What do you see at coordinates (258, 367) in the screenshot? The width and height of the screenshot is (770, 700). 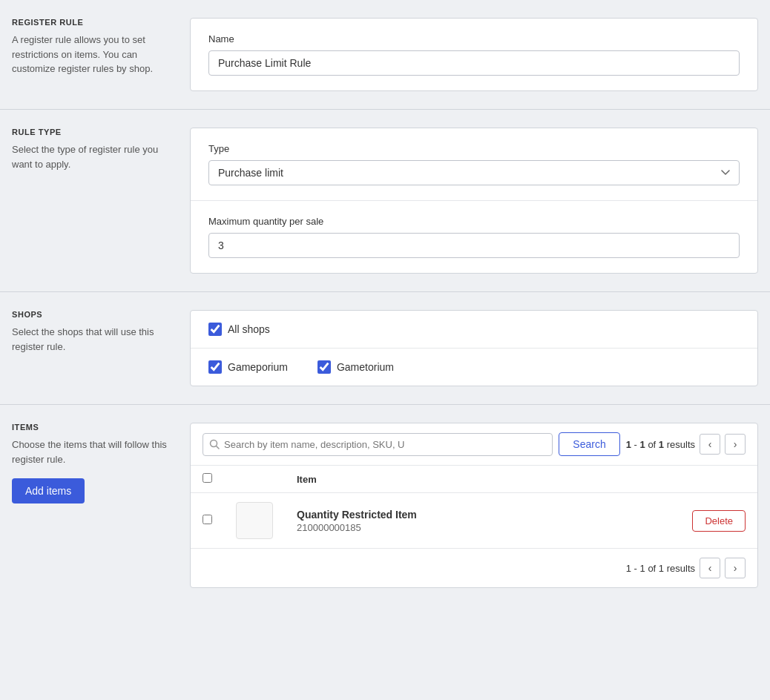 I see `shop1-label: Gameporium` at bounding box center [258, 367].